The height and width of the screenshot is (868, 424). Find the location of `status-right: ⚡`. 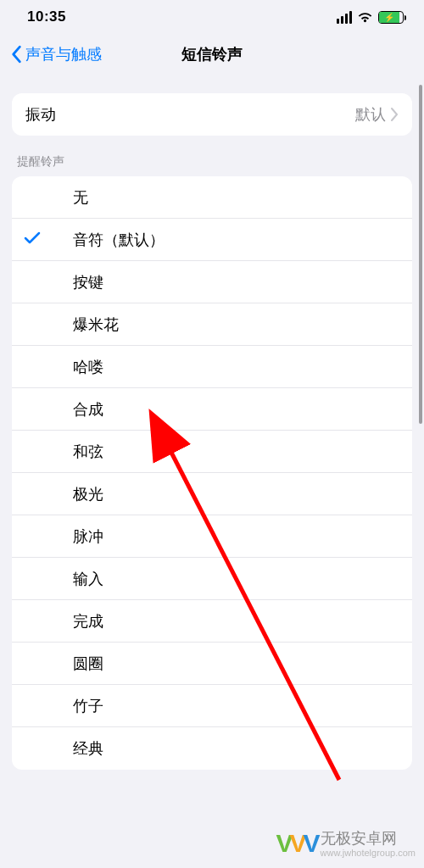

status-right: ⚡ is located at coordinates (370, 17).